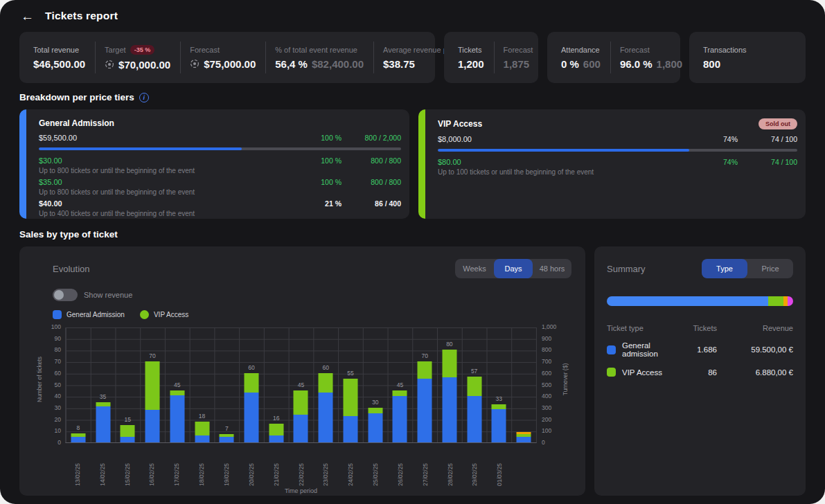 The height and width of the screenshot is (504, 825). Describe the element at coordinates (716, 139) in the screenshot. I see `tier-total-pct: 74%` at that location.